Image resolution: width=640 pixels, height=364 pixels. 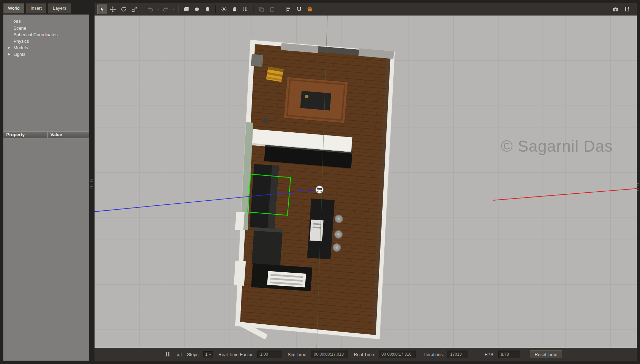 What do you see at coordinates (262, 9) in the screenshot?
I see `copy-button` at bounding box center [262, 9].